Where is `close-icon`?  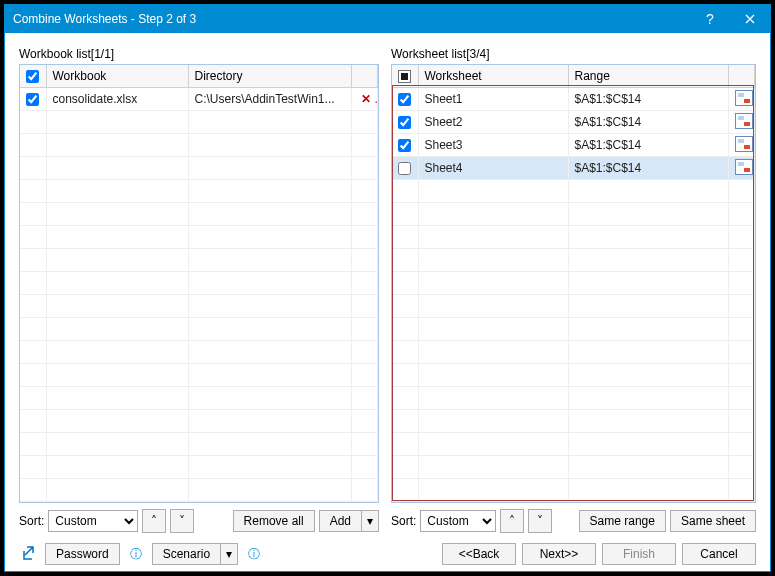
close-icon is located at coordinates (750, 19).